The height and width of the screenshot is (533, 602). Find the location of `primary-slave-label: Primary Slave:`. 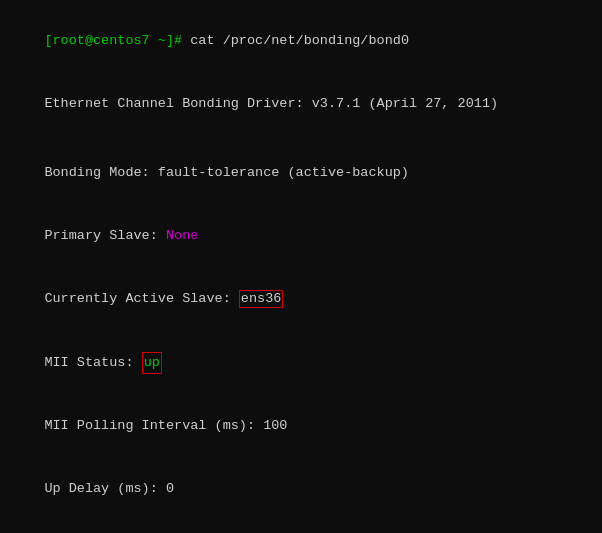

primary-slave-label: Primary Slave: is located at coordinates (105, 236).